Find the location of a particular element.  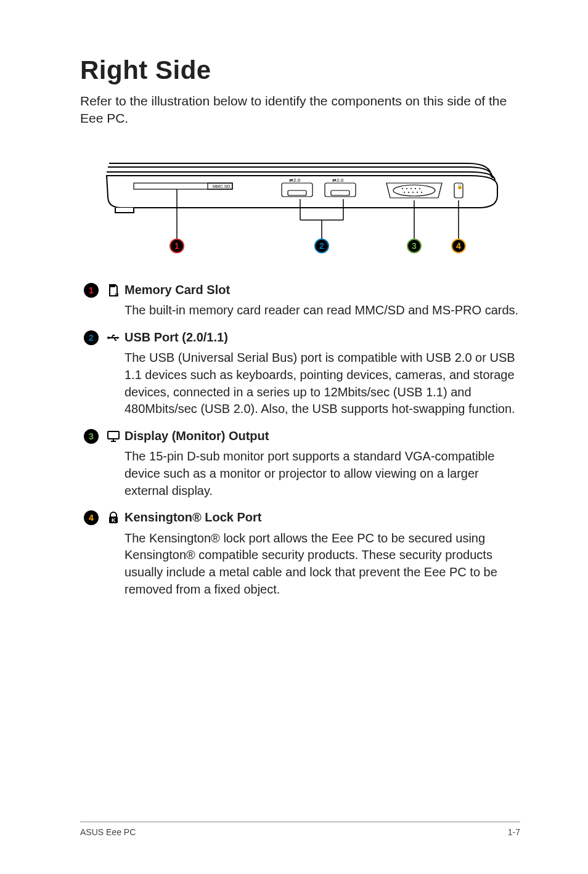

callout-1-label: 1 is located at coordinates (177, 246).